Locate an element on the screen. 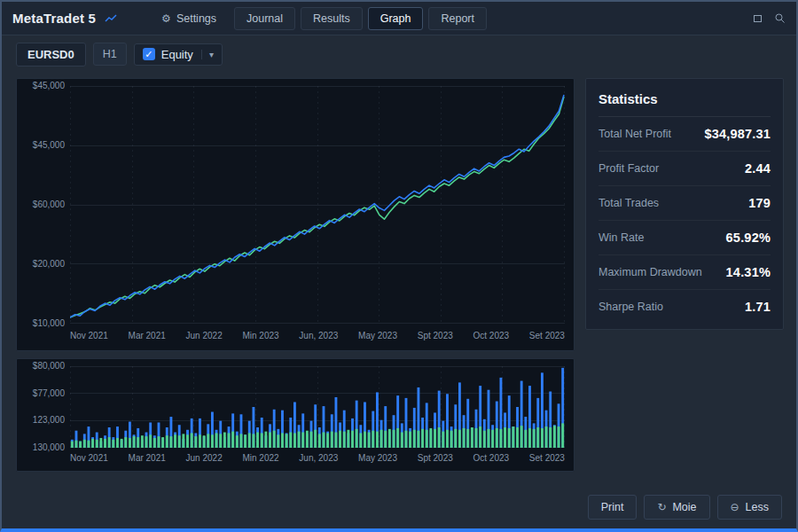 The width and height of the screenshot is (798, 532). button-label: Less is located at coordinates (757, 507).